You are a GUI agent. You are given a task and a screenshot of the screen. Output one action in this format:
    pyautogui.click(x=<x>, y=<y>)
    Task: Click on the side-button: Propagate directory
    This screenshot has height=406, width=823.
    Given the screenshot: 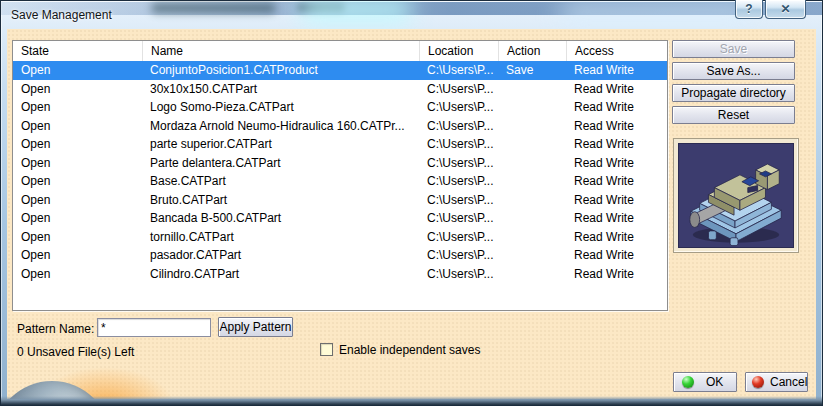 What is the action you would take?
    pyautogui.click(x=734, y=93)
    